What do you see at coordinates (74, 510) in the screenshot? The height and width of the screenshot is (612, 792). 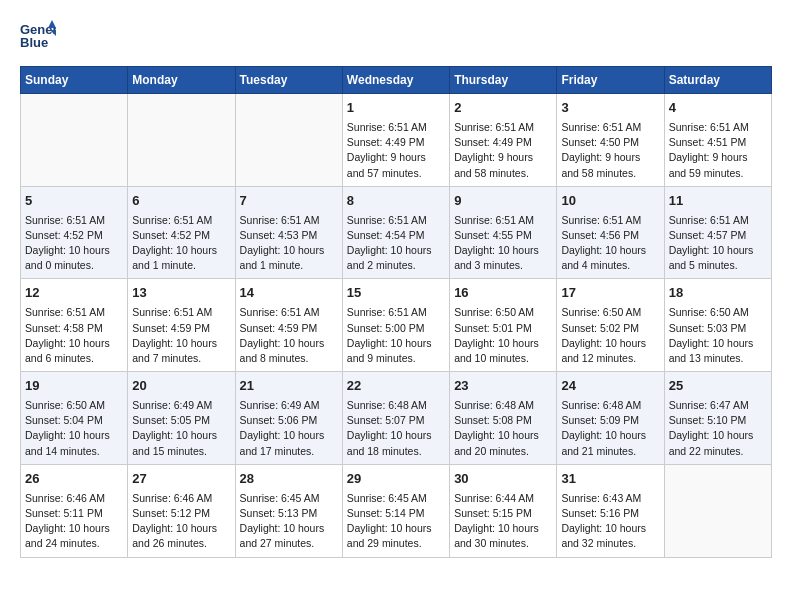 I see `calendar-cell: 26Sunrise: 6:46 AMSunset: 5:11 PMDayligh…` at bounding box center [74, 510].